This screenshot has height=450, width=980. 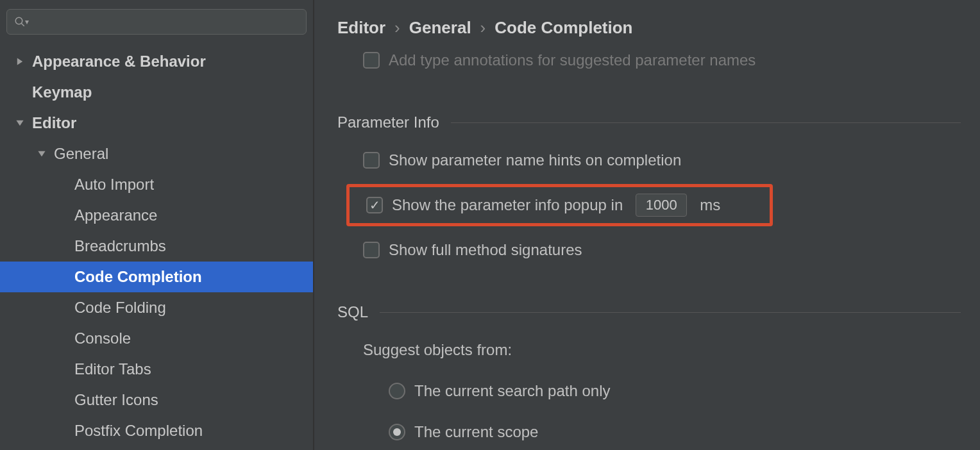 What do you see at coordinates (156, 92) in the screenshot?
I see `sidebar-item-keymap: Keymap` at bounding box center [156, 92].